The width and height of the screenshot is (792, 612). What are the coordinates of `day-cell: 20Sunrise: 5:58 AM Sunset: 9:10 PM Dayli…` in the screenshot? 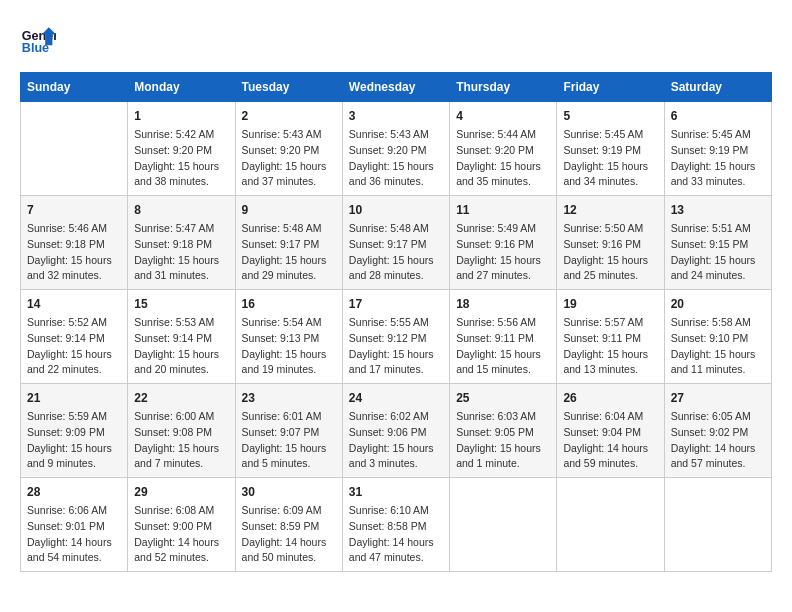 It's located at (718, 337).